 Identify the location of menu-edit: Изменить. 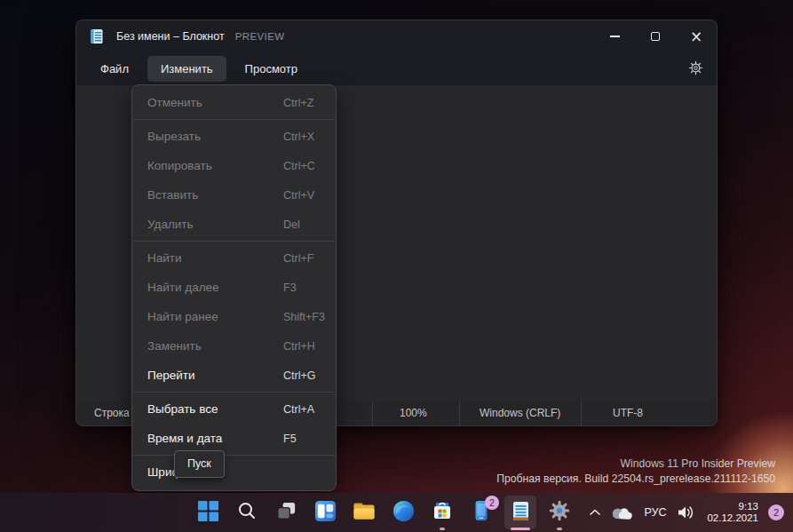
(186, 69).